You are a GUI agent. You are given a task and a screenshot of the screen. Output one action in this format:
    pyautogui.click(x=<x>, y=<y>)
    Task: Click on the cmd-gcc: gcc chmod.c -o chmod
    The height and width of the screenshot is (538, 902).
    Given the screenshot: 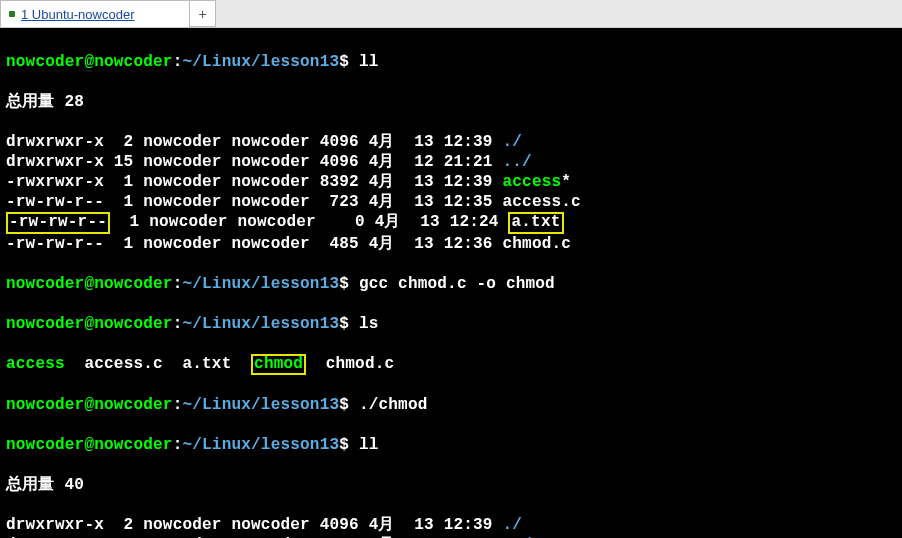 What is the action you would take?
    pyautogui.click(x=457, y=284)
    